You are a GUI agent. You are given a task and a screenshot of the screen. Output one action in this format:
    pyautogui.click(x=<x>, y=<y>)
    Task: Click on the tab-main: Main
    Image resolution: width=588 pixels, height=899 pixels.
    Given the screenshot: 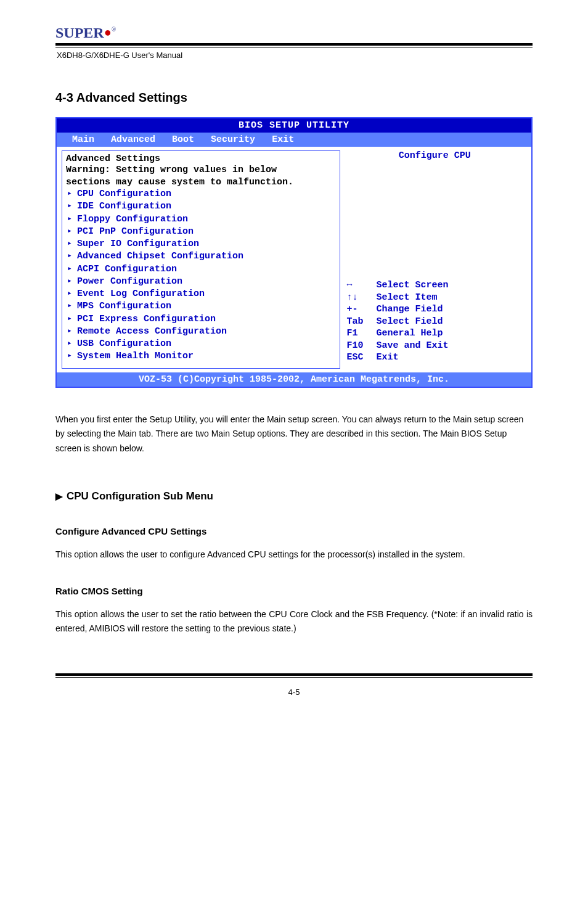 What is the action you would take?
    pyautogui.click(x=83, y=139)
    